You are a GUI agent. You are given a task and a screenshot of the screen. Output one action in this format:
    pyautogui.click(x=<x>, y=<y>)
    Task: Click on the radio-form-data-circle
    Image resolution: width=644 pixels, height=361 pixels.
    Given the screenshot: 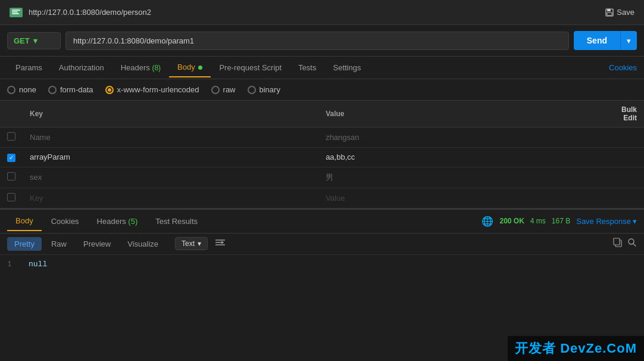 What is the action you would take?
    pyautogui.click(x=52, y=90)
    